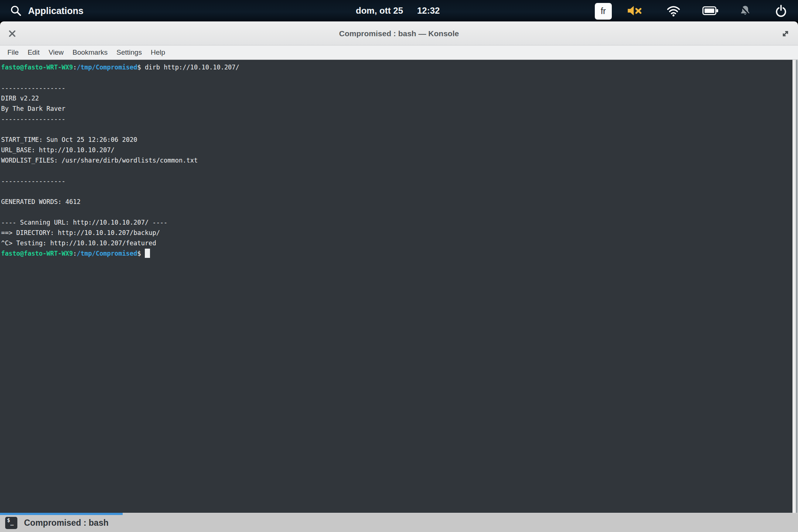 This screenshot has width=798, height=532. Describe the element at coordinates (399, 522) in the screenshot. I see `tabbar: $_ Compromised : bash` at that location.